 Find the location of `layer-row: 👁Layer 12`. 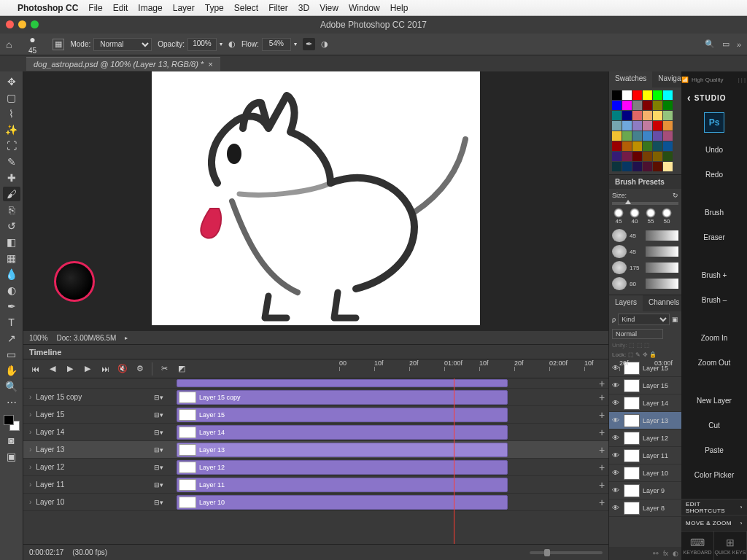

layer-row: 👁Layer 12 is located at coordinates (645, 438).